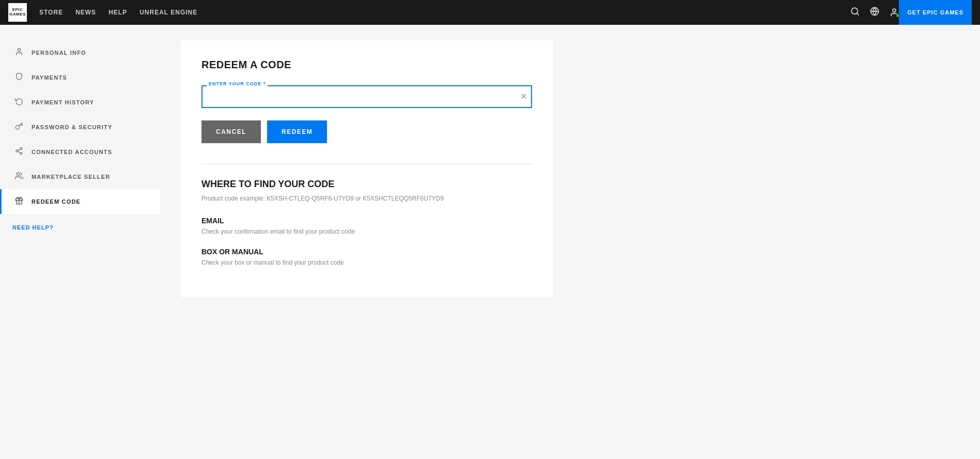 This screenshot has height=459, width=980. Describe the element at coordinates (367, 252) in the screenshot. I see `box-section-title: BOX OR MANUAL` at that location.